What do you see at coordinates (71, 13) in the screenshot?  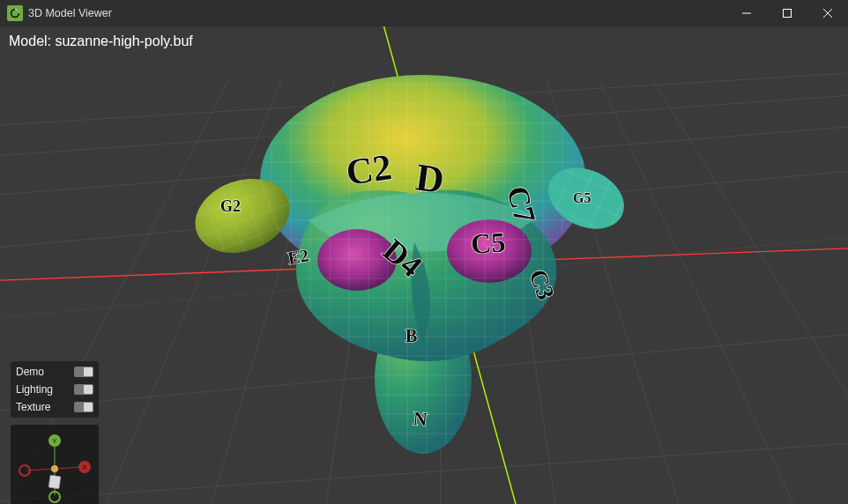 I see `window-title: 3D Model Viewer` at bounding box center [71, 13].